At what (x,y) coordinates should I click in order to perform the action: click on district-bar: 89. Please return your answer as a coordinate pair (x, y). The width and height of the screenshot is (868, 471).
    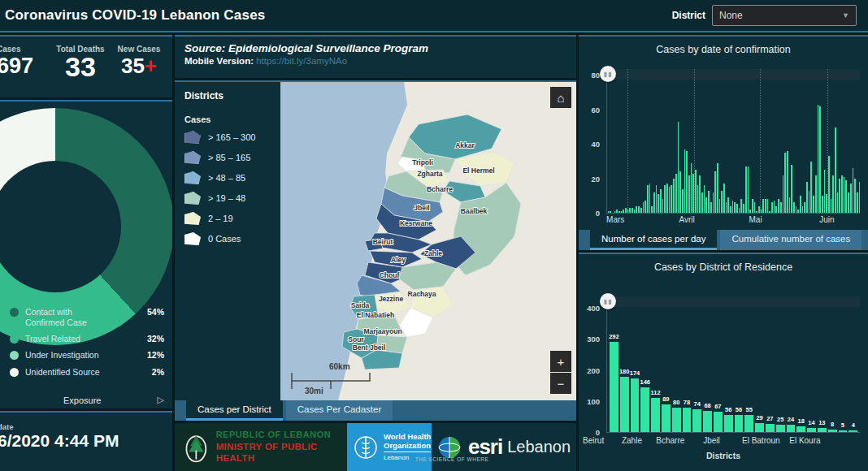
    Looking at the image, I should click on (666, 418).